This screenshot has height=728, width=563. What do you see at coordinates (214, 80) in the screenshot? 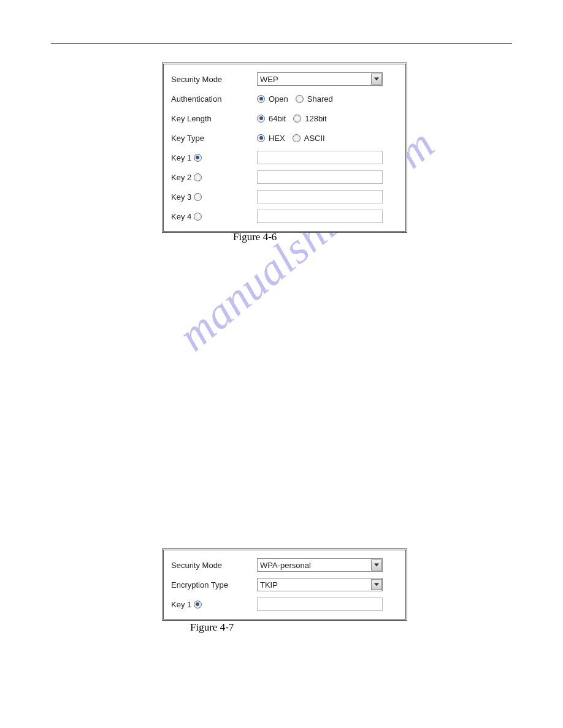
I see `security-mode-label: Security Mode` at bounding box center [214, 80].